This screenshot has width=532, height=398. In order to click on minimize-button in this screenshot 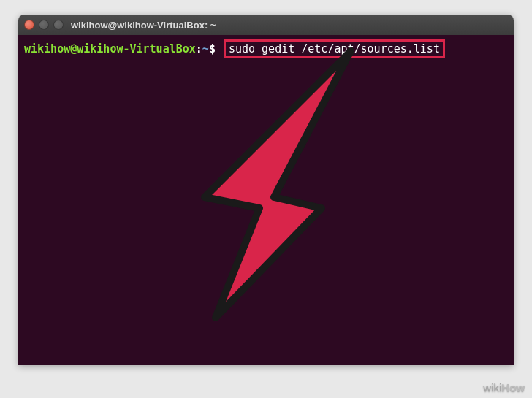, I will do `click(44, 25)`.